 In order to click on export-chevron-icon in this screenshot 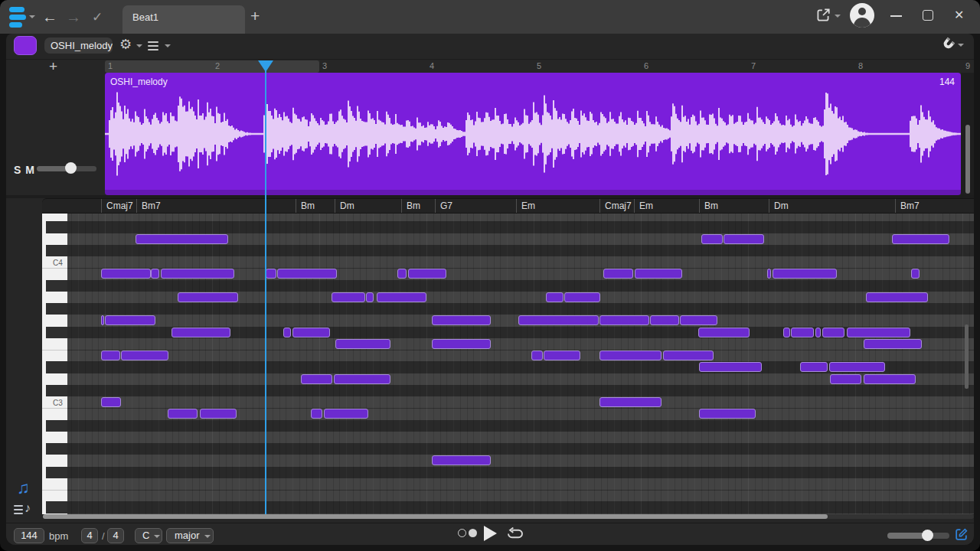, I will do `click(838, 16)`.